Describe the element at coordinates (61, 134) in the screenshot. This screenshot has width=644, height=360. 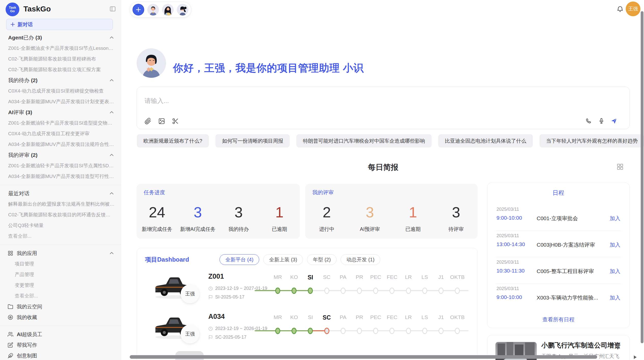
I see `sidebar-task-item: C0X4-动力总成开发项目工程变更评审` at that location.